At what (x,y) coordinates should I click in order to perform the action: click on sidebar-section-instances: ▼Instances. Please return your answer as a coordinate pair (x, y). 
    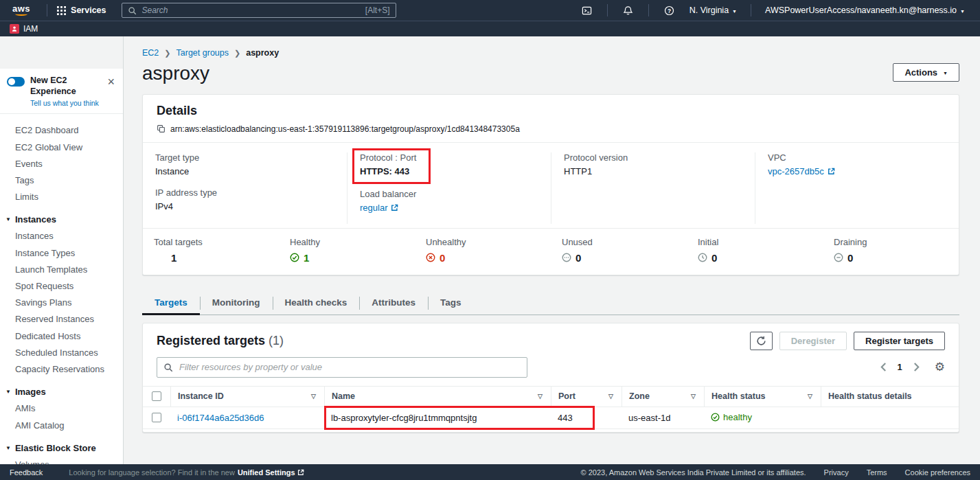
    Looking at the image, I should click on (62, 220).